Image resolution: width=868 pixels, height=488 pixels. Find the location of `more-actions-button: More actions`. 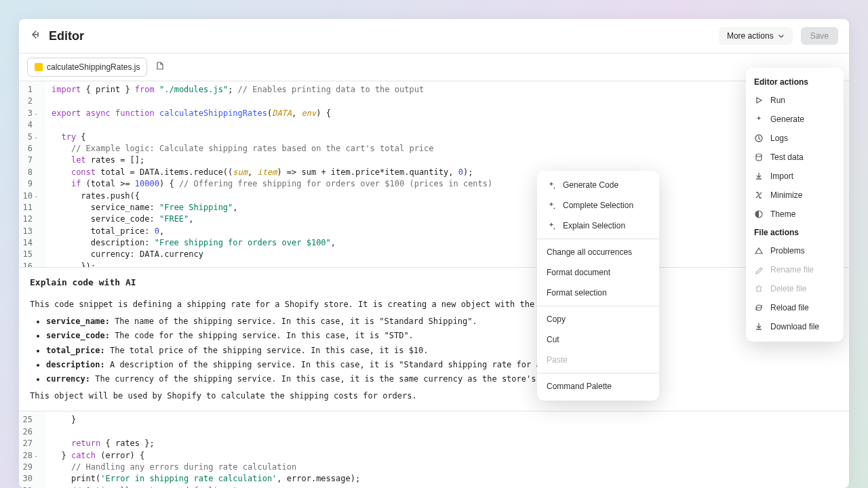

more-actions-button: More actions is located at coordinates (755, 36).